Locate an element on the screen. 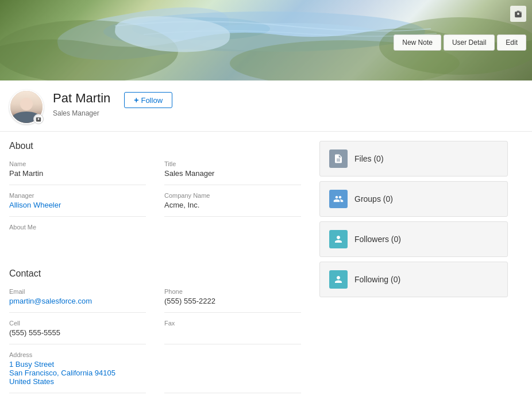 The image size is (532, 418). address-field: Address 1 Busy Street San Francisco, Cal… is located at coordinates (78, 373).